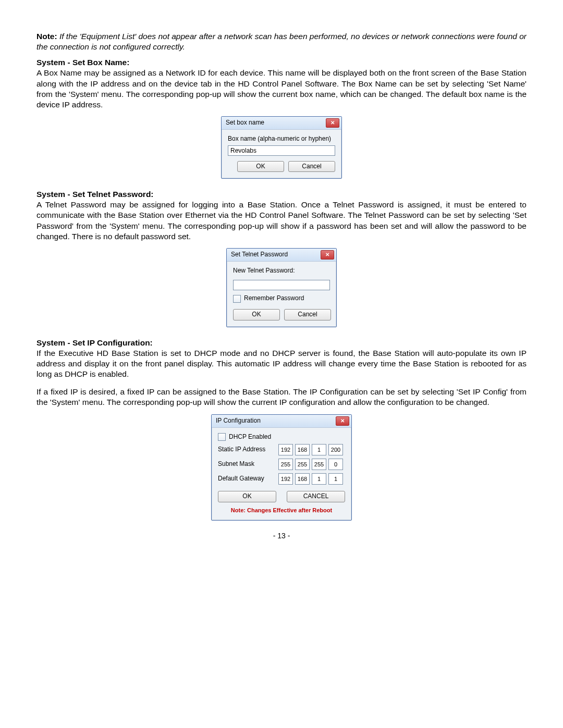 This screenshot has width=563, height=728. What do you see at coordinates (282, 139) in the screenshot?
I see `box-name-label: Box name (alpha-numeric or hyphen)` at bounding box center [282, 139].